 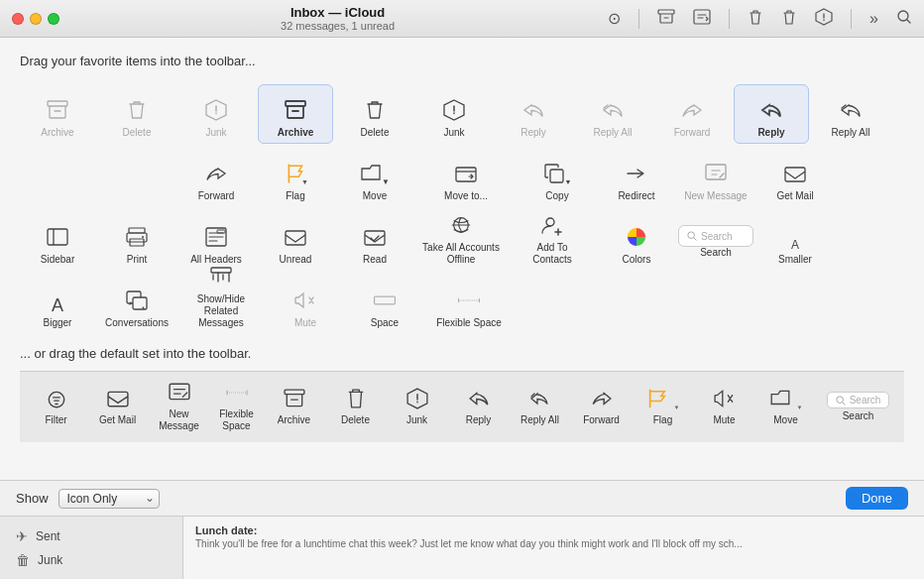 I want to click on flexible-space-icon, so click(x=469, y=301).